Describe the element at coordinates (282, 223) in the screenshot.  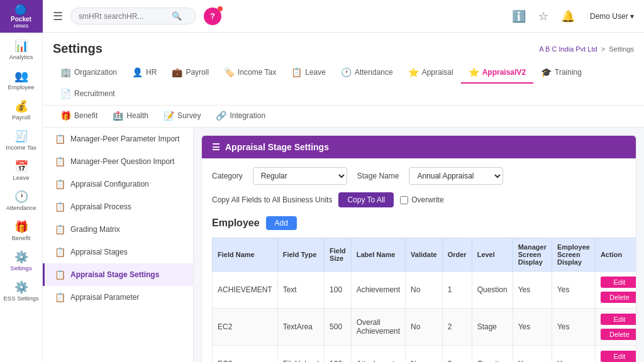
I see `add-employee-button: Add` at that location.